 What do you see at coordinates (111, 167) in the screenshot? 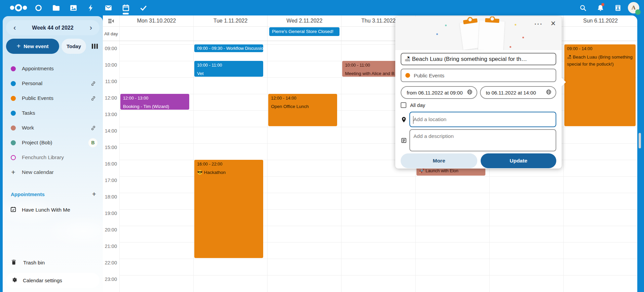
I see `time-gutter: 09:0010:0011:0012:0013:0014:0015:0016:00…` at bounding box center [111, 167].